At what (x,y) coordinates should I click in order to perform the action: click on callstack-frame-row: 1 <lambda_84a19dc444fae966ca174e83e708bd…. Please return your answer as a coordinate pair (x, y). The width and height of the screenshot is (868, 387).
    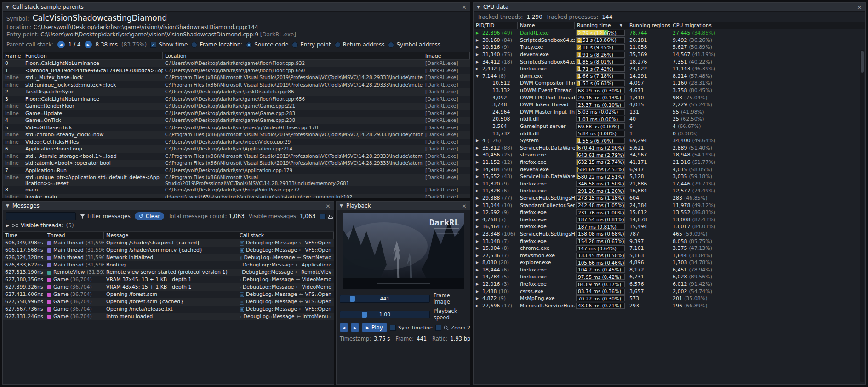
    Looking at the image, I should click on (236, 71).